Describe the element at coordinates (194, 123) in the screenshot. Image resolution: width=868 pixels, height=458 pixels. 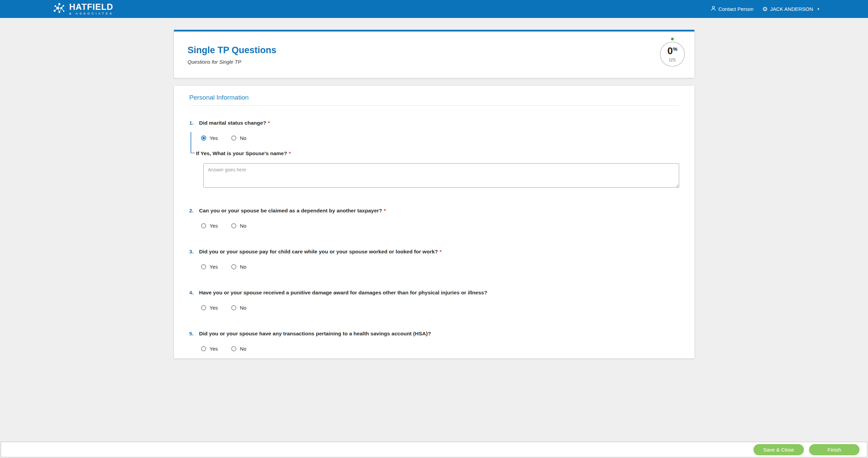
I see `question-number: 1.` at that location.